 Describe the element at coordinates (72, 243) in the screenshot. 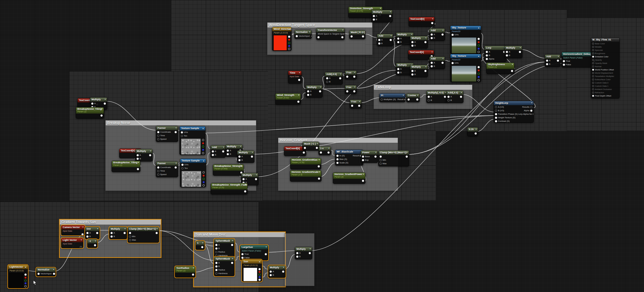

I see `node-light_vector: Light Vector▼Input Data` at that location.